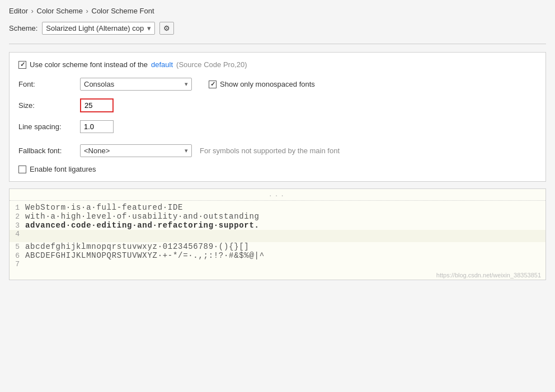 Image resolution: width=555 pixels, height=392 pixels. I want to click on monospace-label: Show only monospaced fonts, so click(267, 84).